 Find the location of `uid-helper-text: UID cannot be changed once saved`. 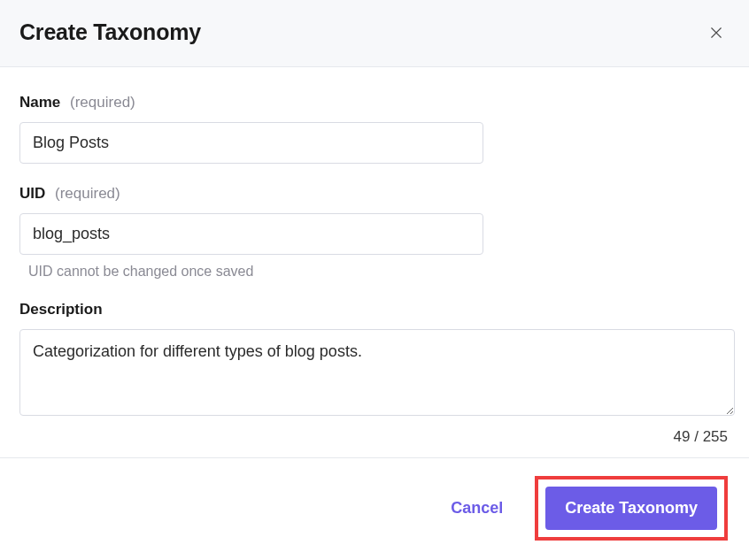

uid-helper-text: UID cannot be changed once saved is located at coordinates (374, 272).